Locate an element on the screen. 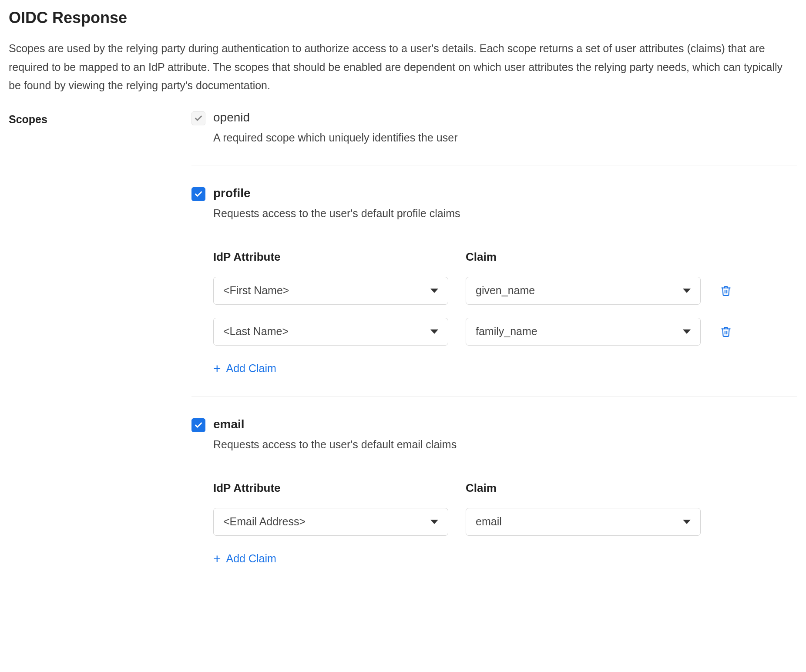  select-value: <Last Name> is located at coordinates (256, 332).